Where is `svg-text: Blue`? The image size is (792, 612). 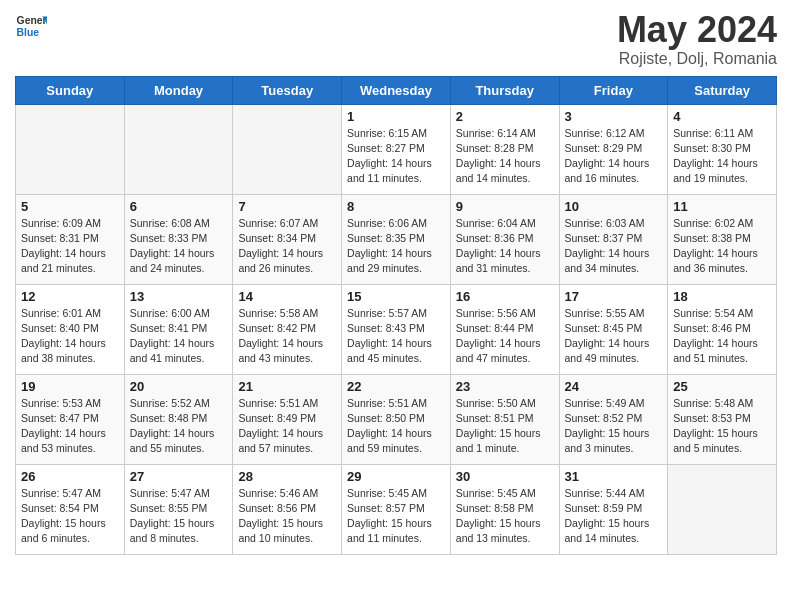
svg-text: Blue is located at coordinates (28, 32).